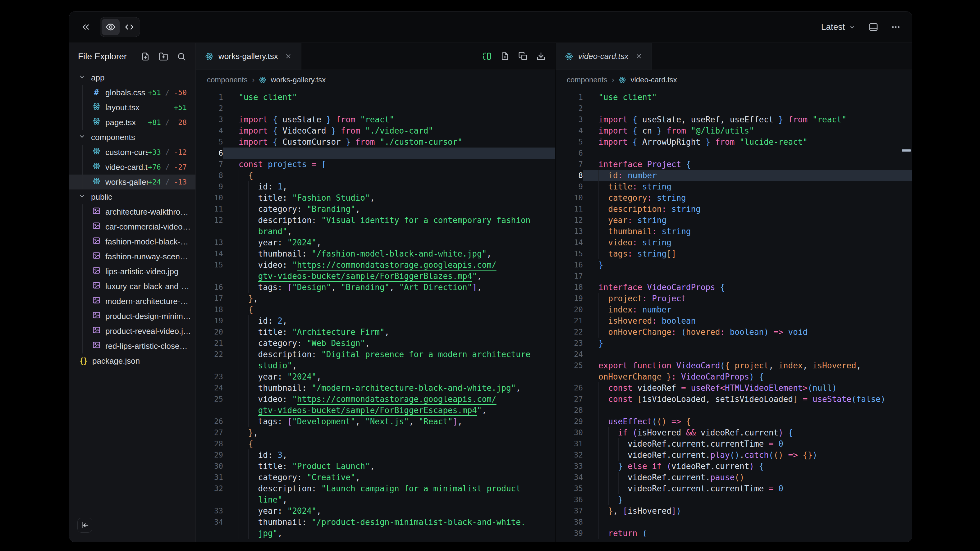 The height and width of the screenshot is (551, 980). What do you see at coordinates (132, 122) in the screenshot?
I see `sidebar-item-page.tsx: page.tsx+81 / -28` at bounding box center [132, 122].